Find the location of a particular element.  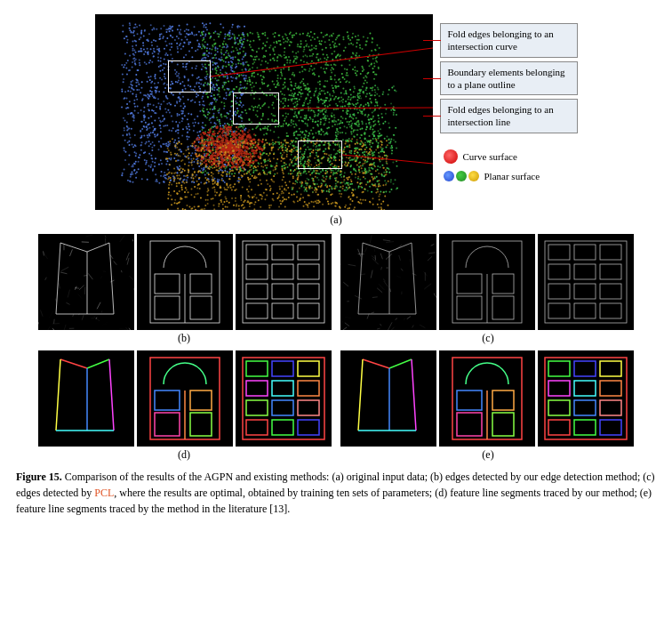

image-b2 is located at coordinates (185, 282).